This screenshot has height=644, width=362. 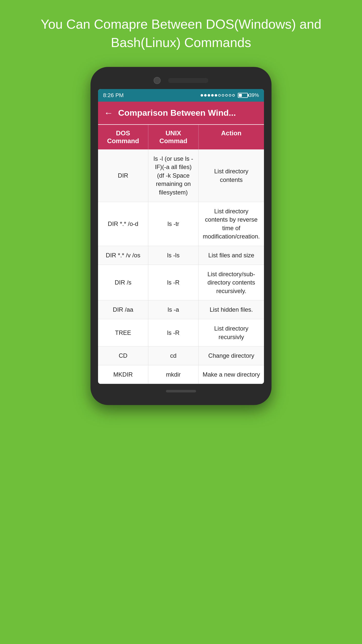 I want to click on phone-speaker, so click(x=188, y=80).